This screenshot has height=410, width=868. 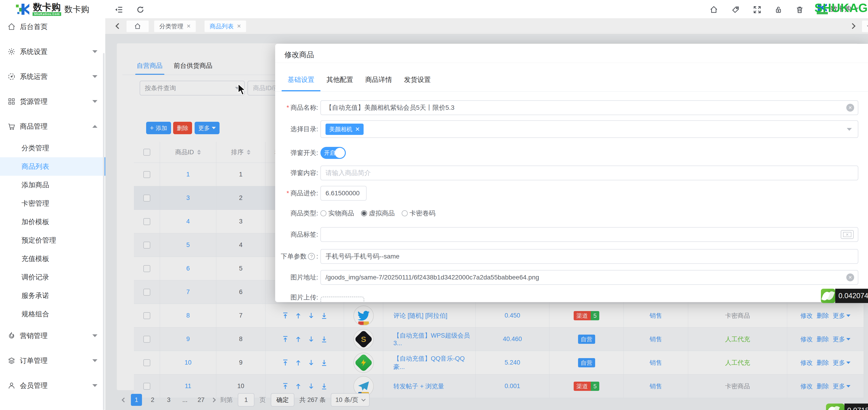 I want to click on field-row-tags: 商品标签: ✕, so click(x=571, y=235).